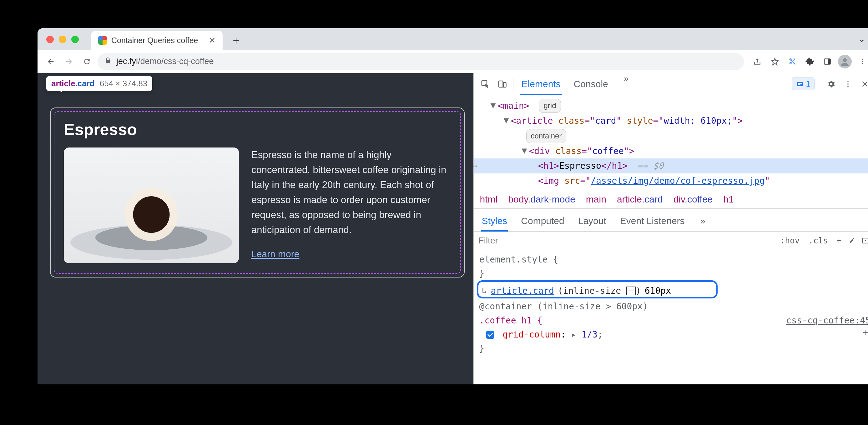 The width and height of the screenshot is (868, 425). What do you see at coordinates (864, 332) in the screenshot?
I see `add-declaration-icon: ＋` at bounding box center [864, 332].